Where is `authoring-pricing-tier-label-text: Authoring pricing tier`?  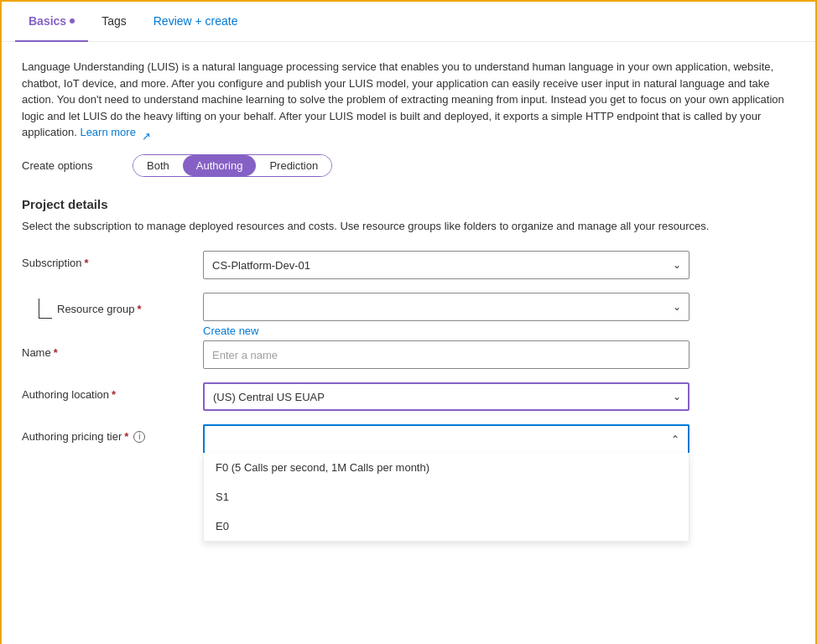
authoring-pricing-tier-label-text: Authoring pricing tier is located at coordinates (72, 436).